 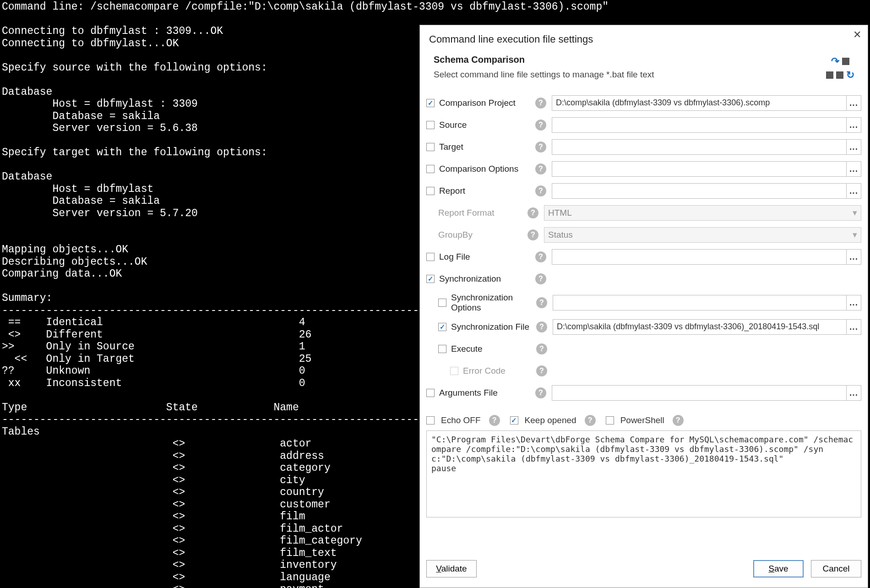 What do you see at coordinates (487, 257) in the screenshot?
I see `logfile-label: Log File` at bounding box center [487, 257].